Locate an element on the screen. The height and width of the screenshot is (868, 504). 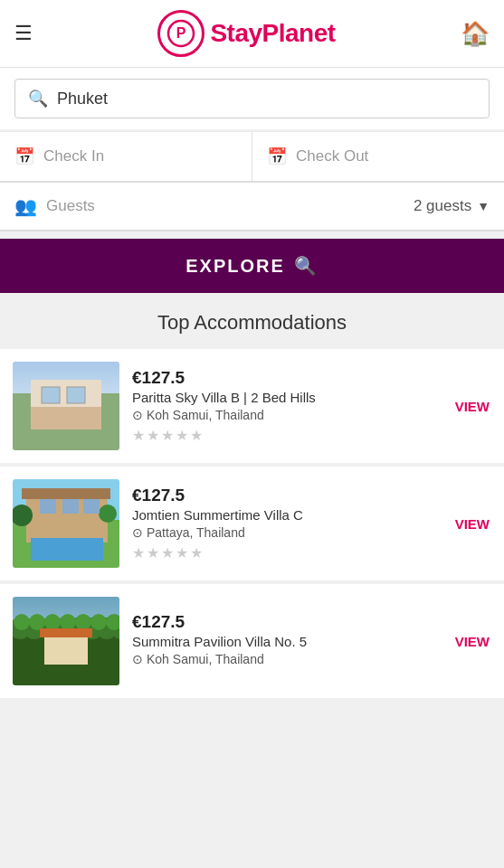
stars-1: ★ ★ ★ ★ ★ is located at coordinates (286, 436).